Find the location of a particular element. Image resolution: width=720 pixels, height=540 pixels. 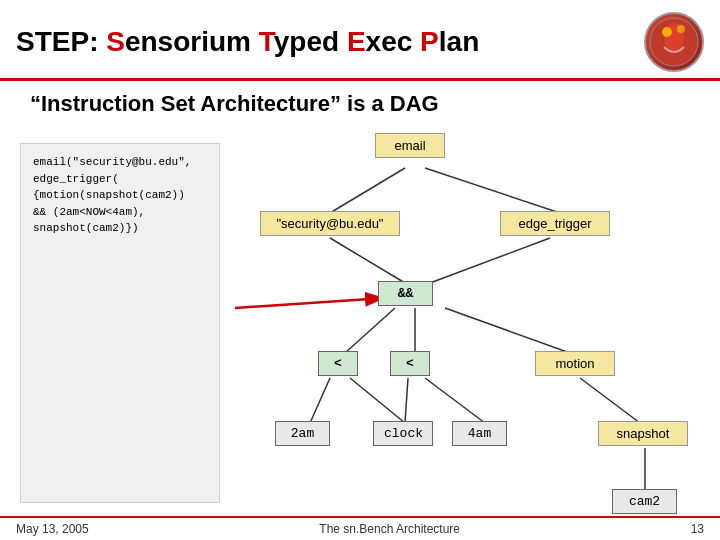

node-and: && is located at coordinates (406, 294).